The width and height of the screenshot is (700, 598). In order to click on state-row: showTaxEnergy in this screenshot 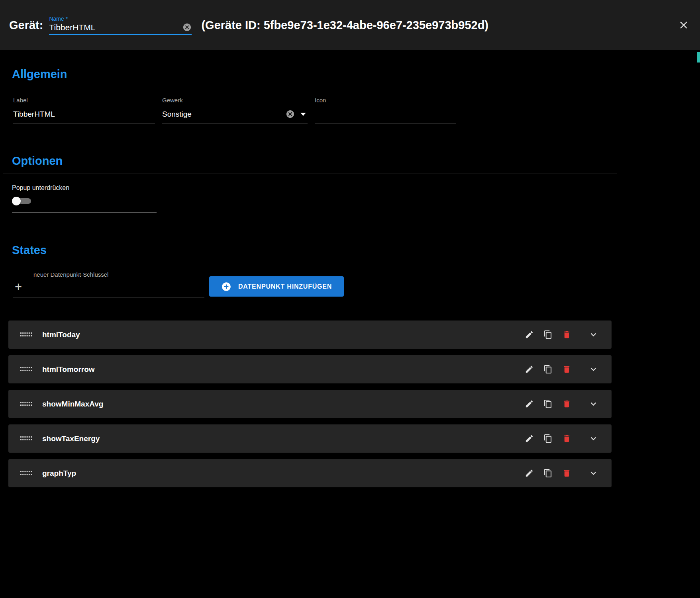, I will do `click(310, 439)`.